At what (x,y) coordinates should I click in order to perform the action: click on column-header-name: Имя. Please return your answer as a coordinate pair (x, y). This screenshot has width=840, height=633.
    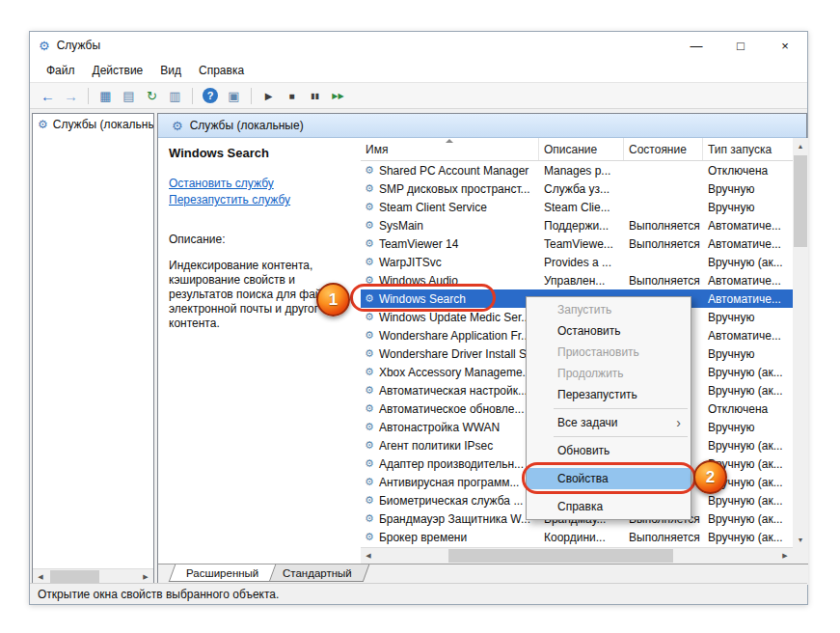
    Looking at the image, I should click on (449, 149).